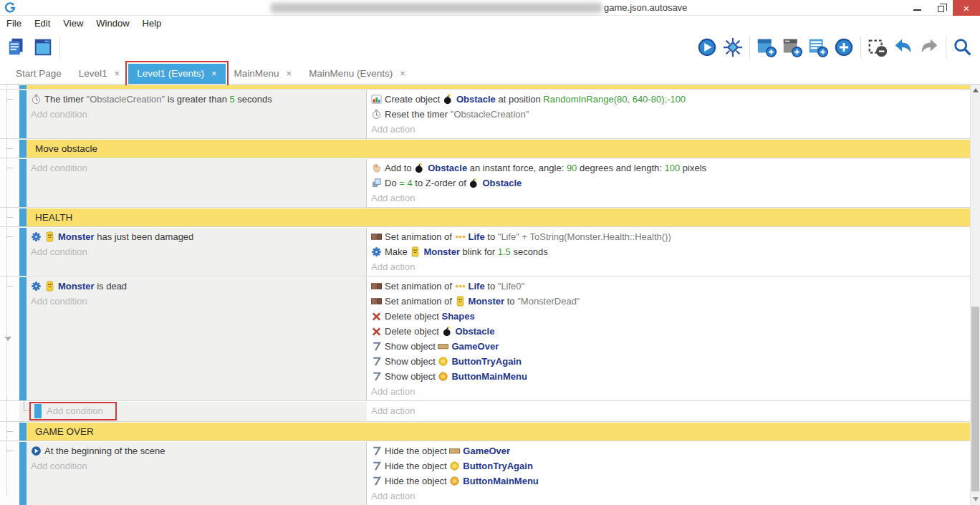 Image resolution: width=980 pixels, height=505 pixels. What do you see at coordinates (671, 361) in the screenshot?
I see `action-row: Show object ButtonTryAgain` at bounding box center [671, 361].